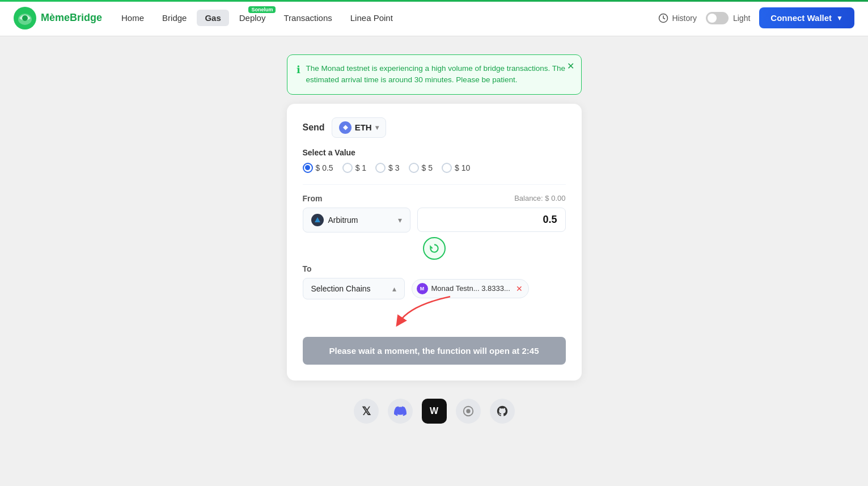 The height and width of the screenshot is (486, 868). Describe the element at coordinates (434, 248) in the screenshot. I see `swap-button` at that location.